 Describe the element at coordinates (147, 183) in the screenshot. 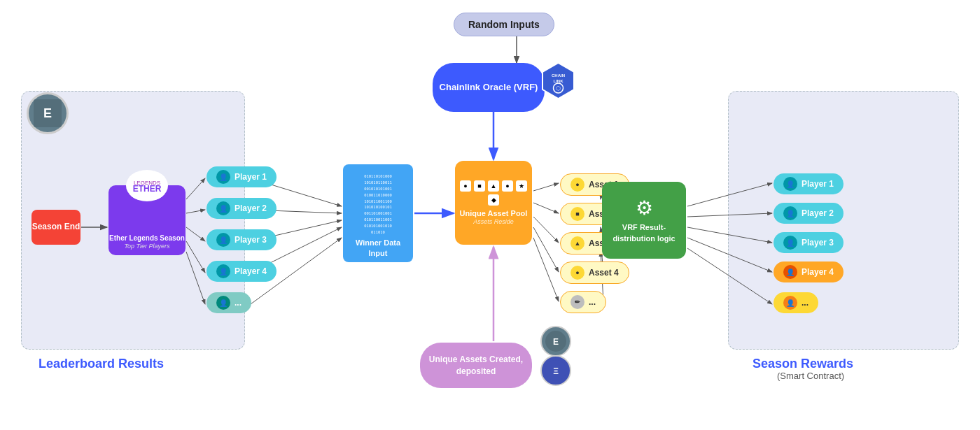

I see `svg-text: LEGENDS` at that location.